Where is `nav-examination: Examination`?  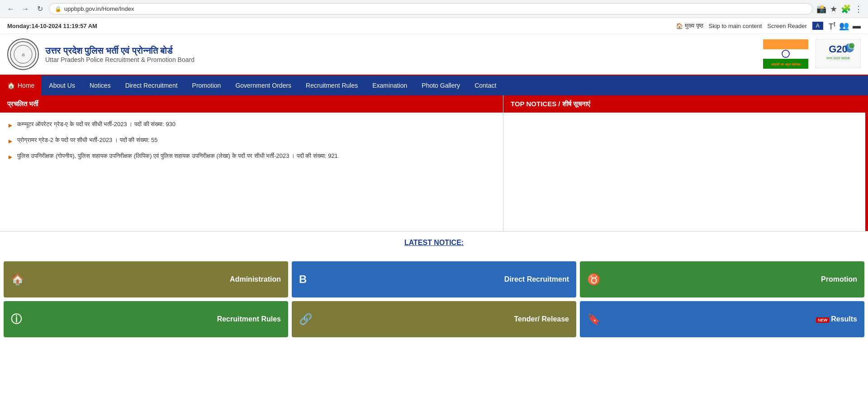
nav-examination: Examination is located at coordinates (390, 85).